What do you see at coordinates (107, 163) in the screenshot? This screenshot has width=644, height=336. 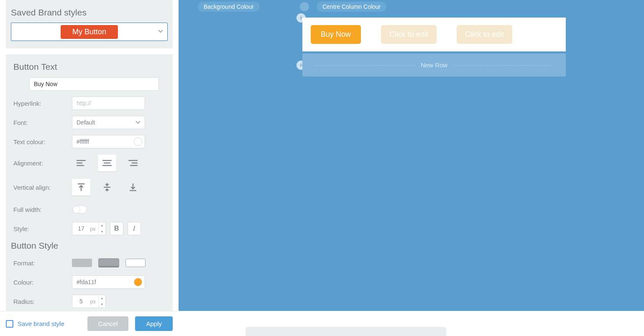 I see `align-center-button` at bounding box center [107, 163].